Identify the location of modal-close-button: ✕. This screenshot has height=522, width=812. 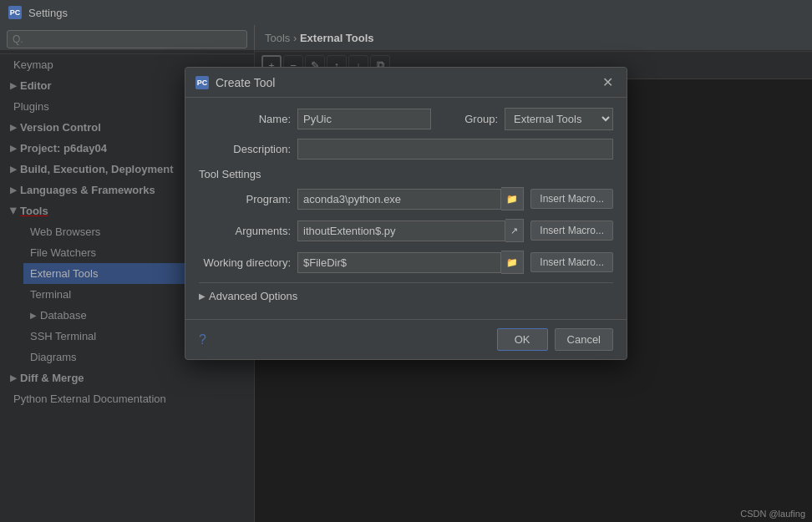
(608, 82).